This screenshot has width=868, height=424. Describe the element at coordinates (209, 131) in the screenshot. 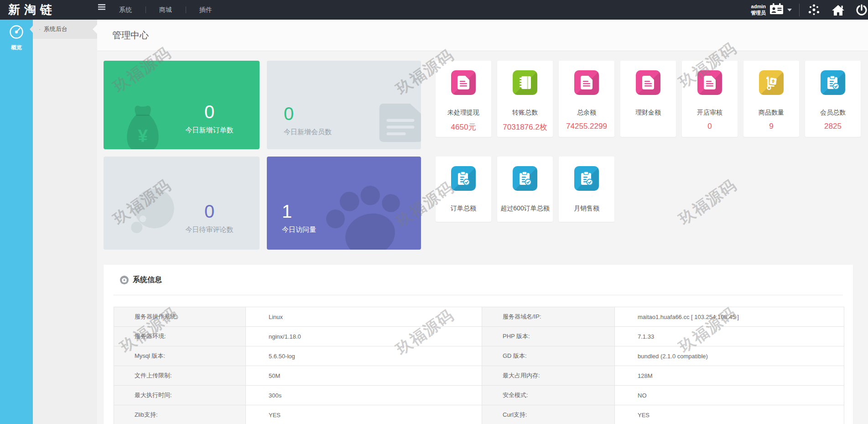

I see `card-label: 今日新增订单数` at that location.